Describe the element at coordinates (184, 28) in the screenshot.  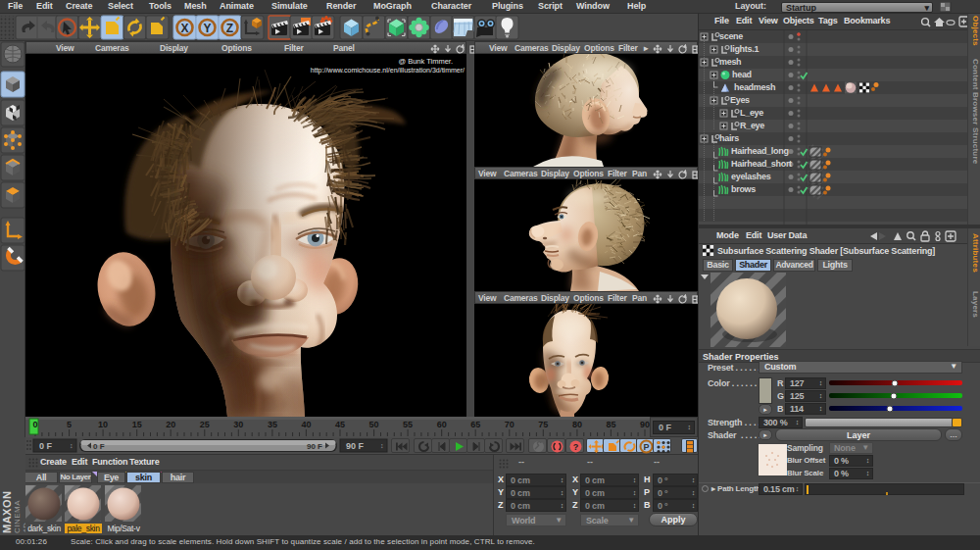
I see `svg-text: X` at that location.